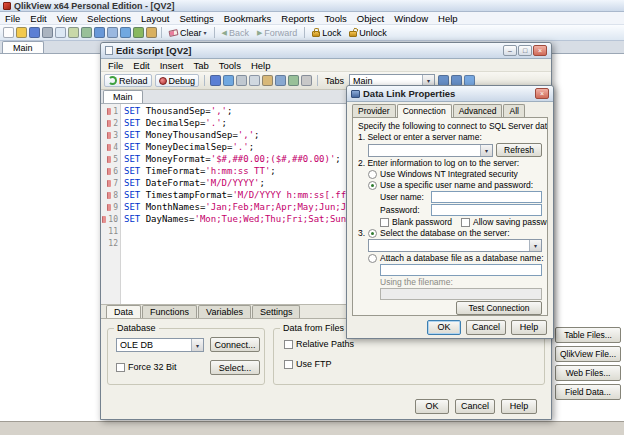 The width and height of the screenshot is (624, 435). Describe the element at coordinates (478, 110) in the screenshot. I see `tab-advanced: Advanced` at that location.